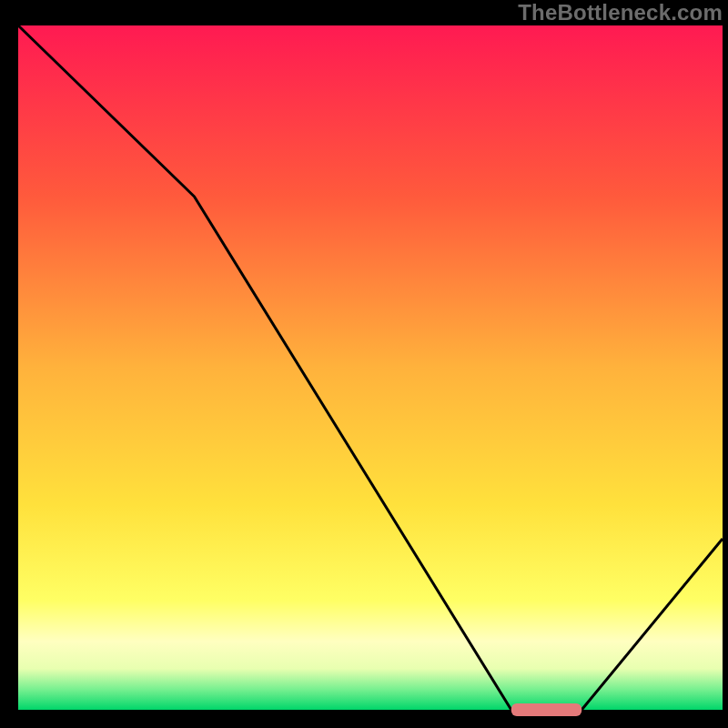  What do you see at coordinates (546, 710) in the screenshot?
I see `optimal-marker` at bounding box center [546, 710].